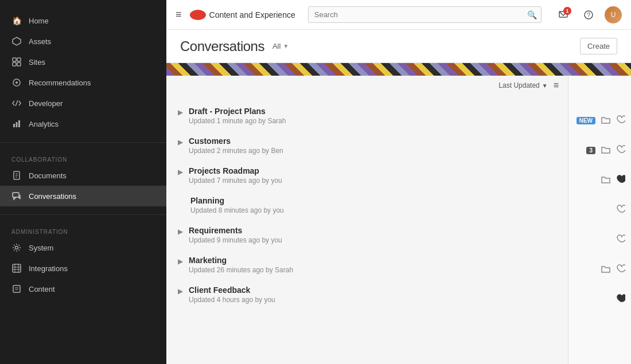 This screenshot has height=364, width=631. Describe the element at coordinates (545, 86) in the screenshot. I see `sort-arrow-icon: ▼` at that location.